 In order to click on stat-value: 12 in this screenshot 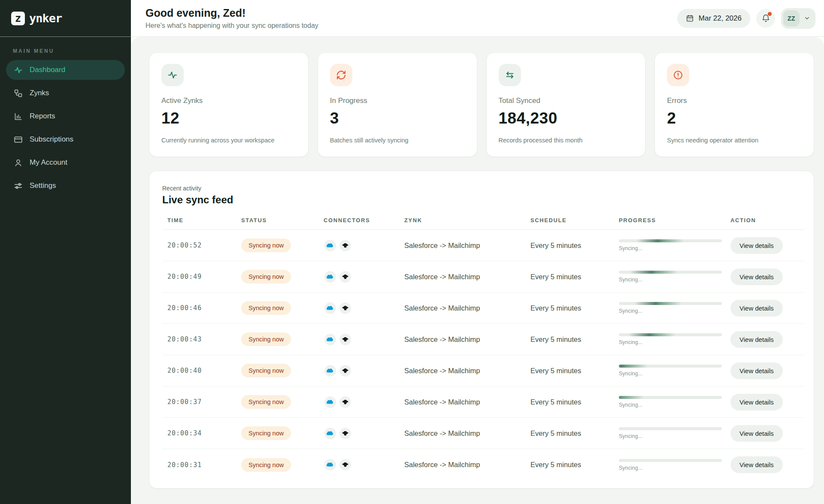, I will do `click(229, 118)`.